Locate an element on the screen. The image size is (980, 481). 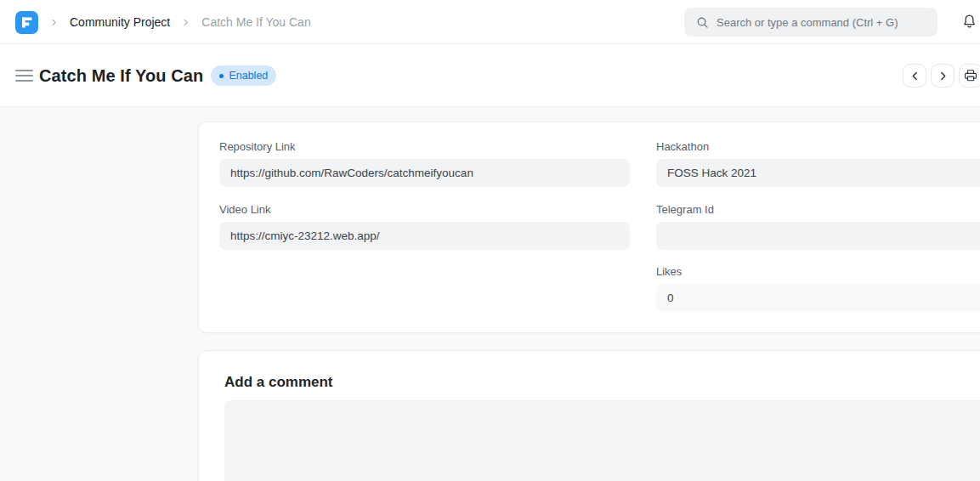
header-actions is located at coordinates (942, 76).